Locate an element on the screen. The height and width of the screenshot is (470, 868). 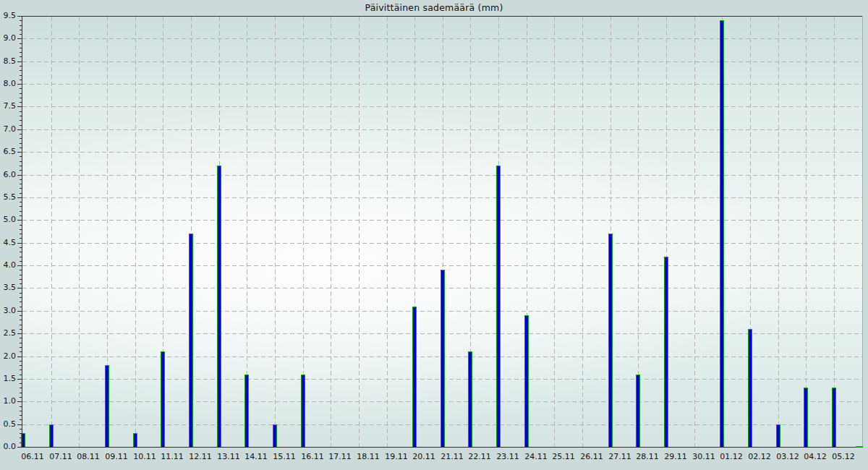
x-tick-label: 12.11 is located at coordinates (200, 457).